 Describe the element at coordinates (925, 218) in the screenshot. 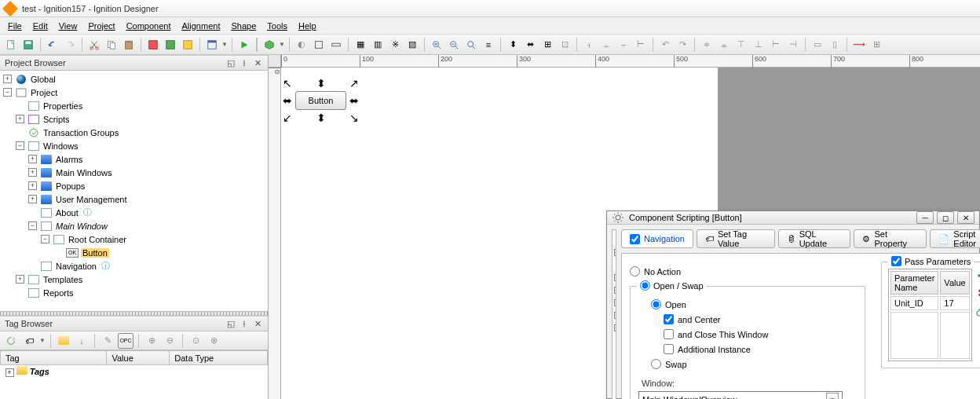

I see `dialog-minimize-button: ─` at that location.